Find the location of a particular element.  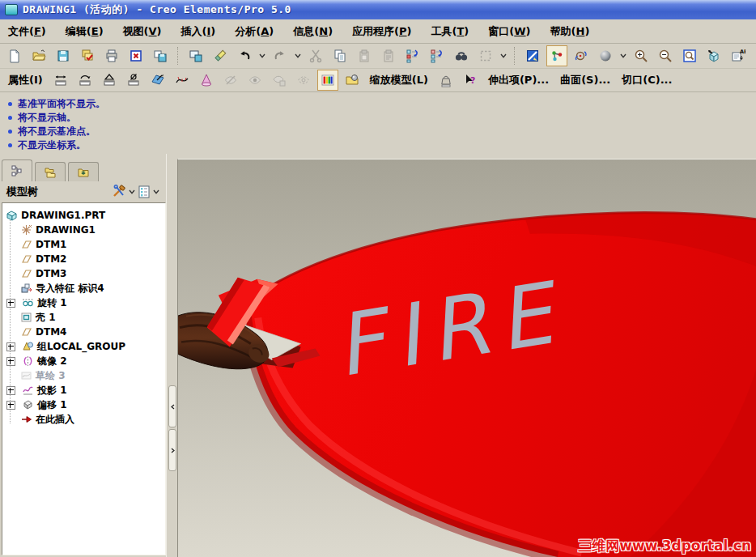

save-display-button is located at coordinates (196, 56).